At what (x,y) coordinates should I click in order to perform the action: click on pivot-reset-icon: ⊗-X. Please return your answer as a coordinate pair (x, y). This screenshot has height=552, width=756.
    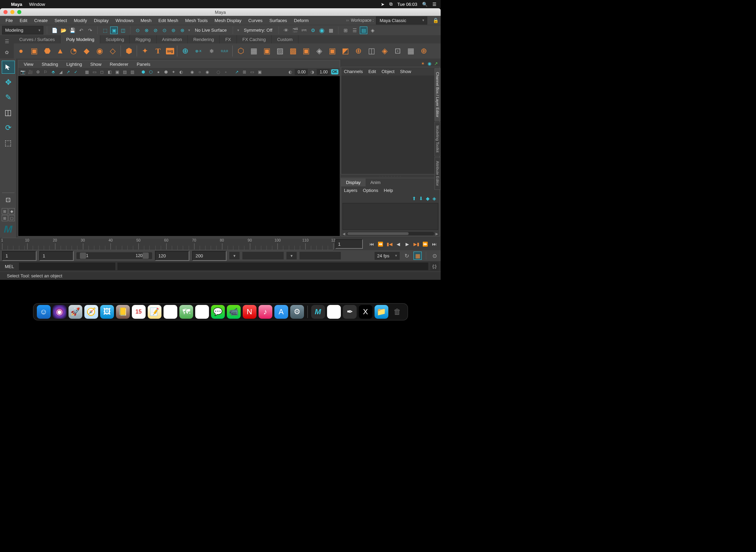
    Looking at the image, I should click on (198, 51).